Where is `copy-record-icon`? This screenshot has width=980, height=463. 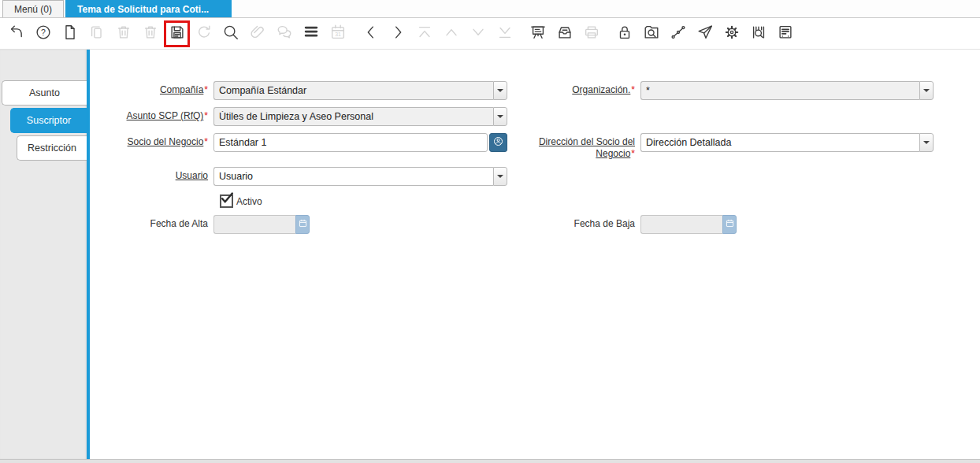 copy-record-icon is located at coordinates (97, 33).